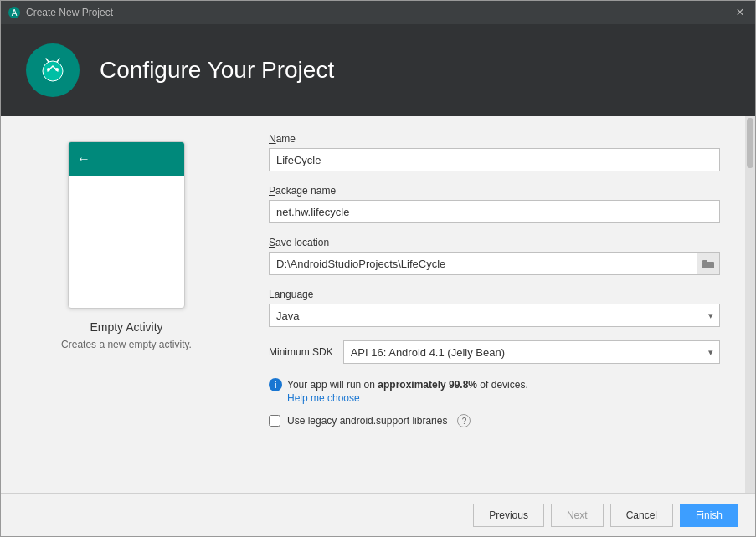 This screenshot has height=537, width=756. Describe the element at coordinates (494, 256) in the screenshot. I see `save-location-field-group: Save location` at that location.